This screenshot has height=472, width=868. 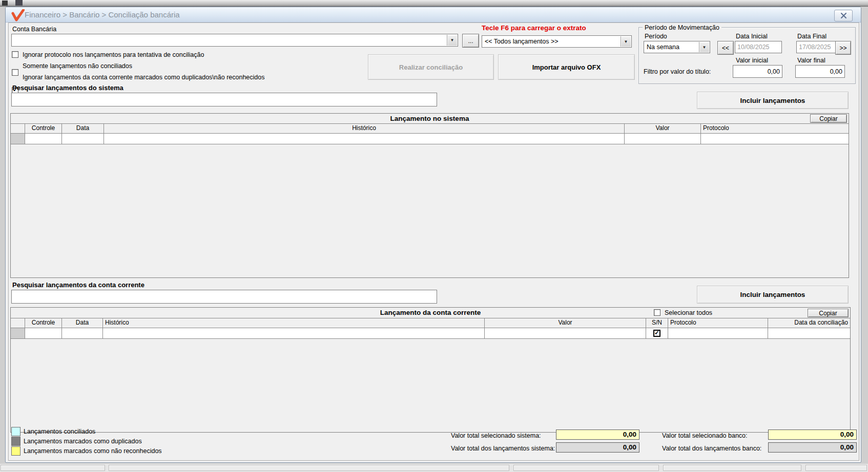 What do you see at coordinates (752, 36) in the screenshot?
I see `data-inicial-label: Data Inicial` at bounding box center [752, 36].